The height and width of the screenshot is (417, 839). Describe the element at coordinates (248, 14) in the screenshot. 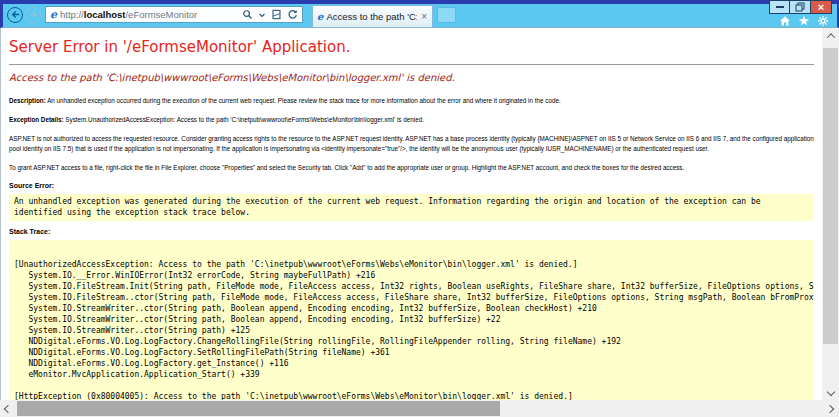

I see `search-icon` at that location.